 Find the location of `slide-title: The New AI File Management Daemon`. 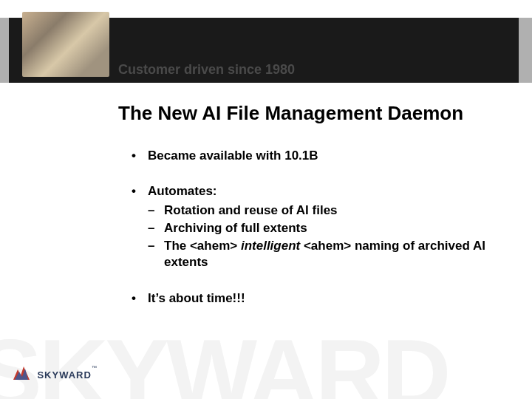

slide-title: The New AI File Management Daemon is located at coordinates (291, 114).